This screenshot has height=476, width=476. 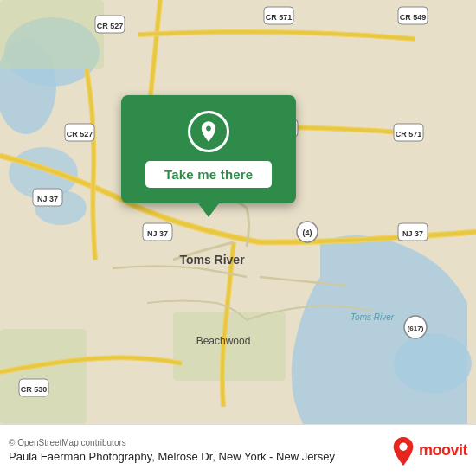 I want to click on popup-container: Take me there, so click(x=209, y=156).